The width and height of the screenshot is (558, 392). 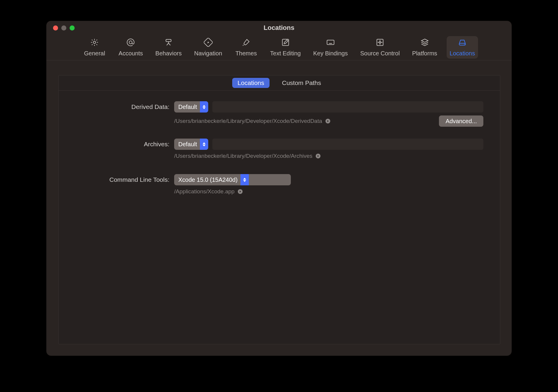 I want to click on tab-platforms: Platforms, so click(x=425, y=47).